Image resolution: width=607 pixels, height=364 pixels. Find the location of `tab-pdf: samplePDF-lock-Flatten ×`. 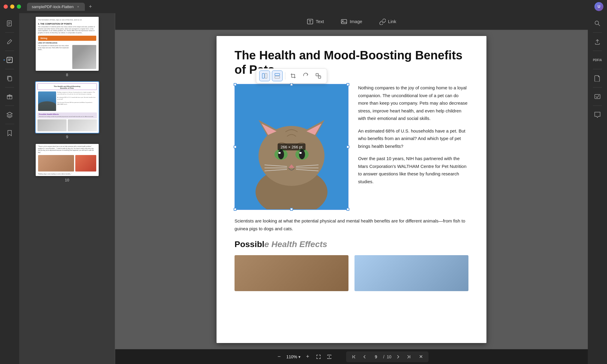

tab-pdf: samplePDF-lock-Flatten × is located at coordinates (56, 7).